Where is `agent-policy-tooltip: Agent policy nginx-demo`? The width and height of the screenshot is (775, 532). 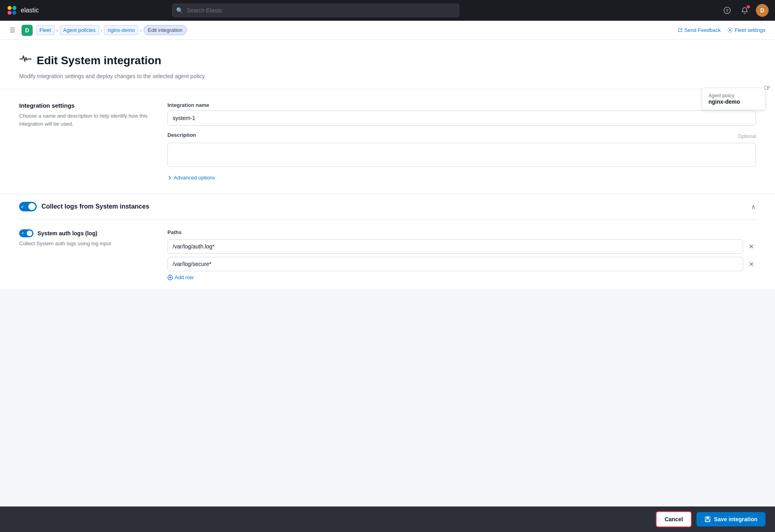
agent-policy-tooltip: Agent policy nginx-demo is located at coordinates (734, 99).